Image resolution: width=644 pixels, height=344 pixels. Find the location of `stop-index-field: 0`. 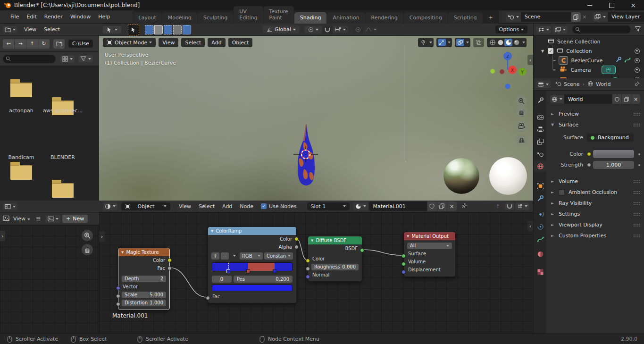

stop-index-field: 0 is located at coordinates (222, 279).